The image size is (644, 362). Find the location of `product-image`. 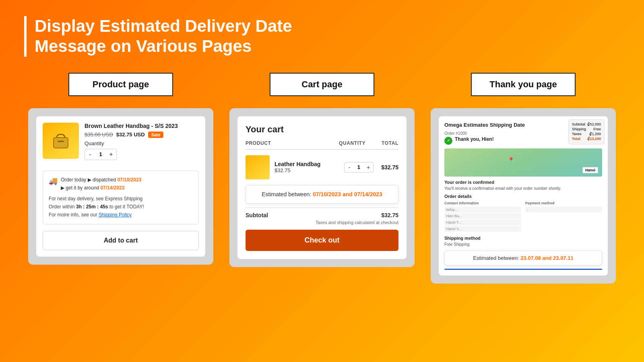

product-image is located at coordinates (61, 141).